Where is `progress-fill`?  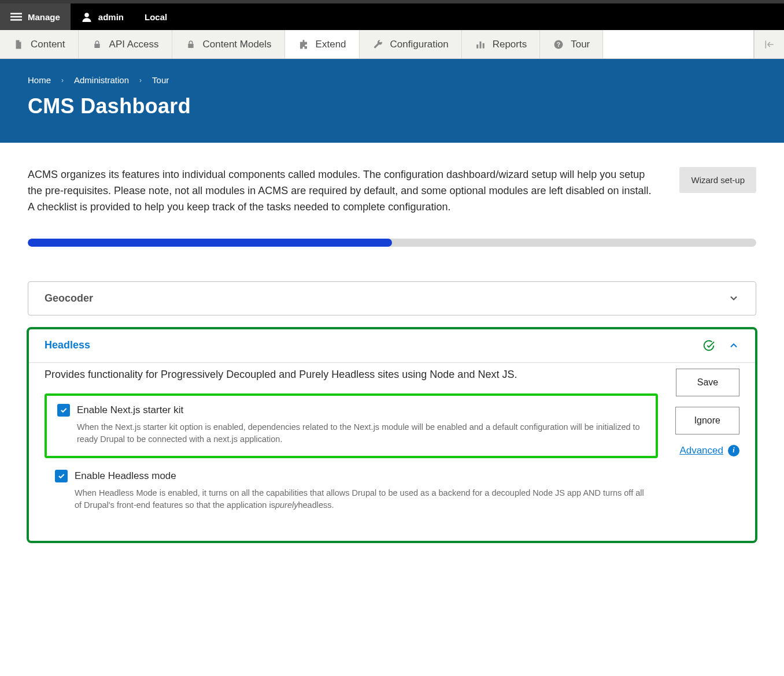
progress-fill is located at coordinates (210, 243).